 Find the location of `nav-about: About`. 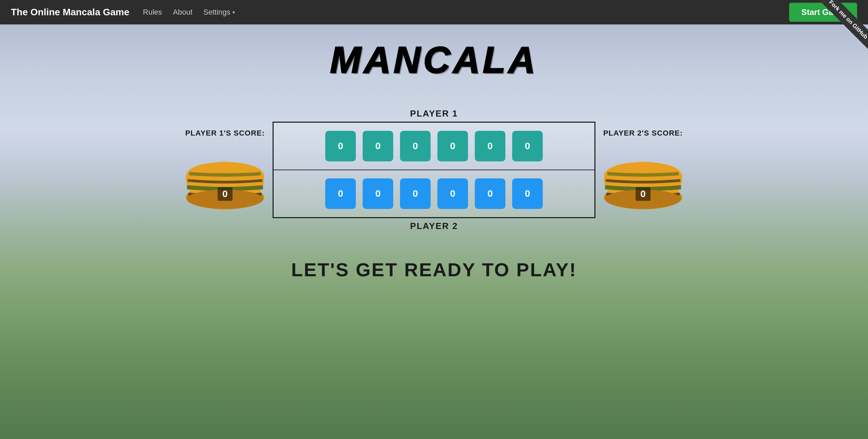

nav-about: About is located at coordinates (183, 12).